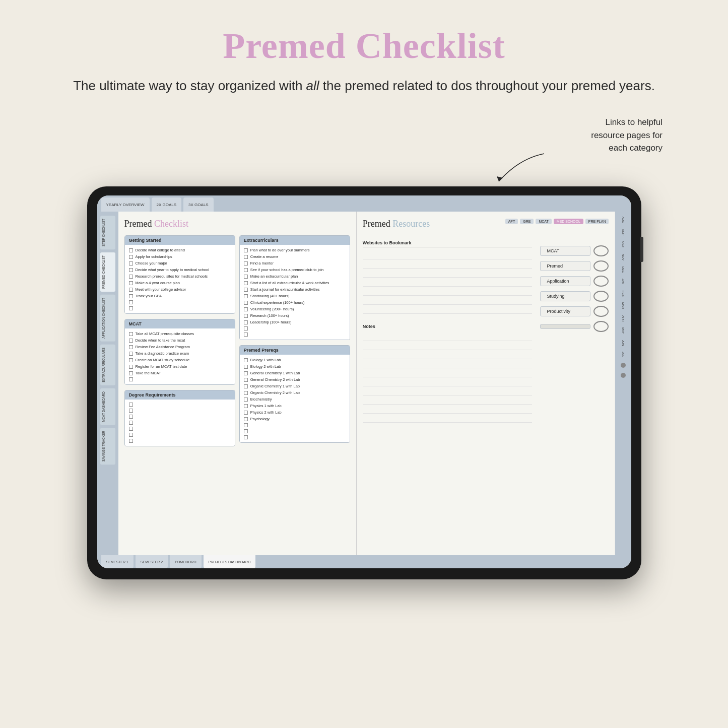 The height and width of the screenshot is (728, 728). What do you see at coordinates (180, 240) in the screenshot?
I see `section-header-getting-started: Getting Started` at bounding box center [180, 240].